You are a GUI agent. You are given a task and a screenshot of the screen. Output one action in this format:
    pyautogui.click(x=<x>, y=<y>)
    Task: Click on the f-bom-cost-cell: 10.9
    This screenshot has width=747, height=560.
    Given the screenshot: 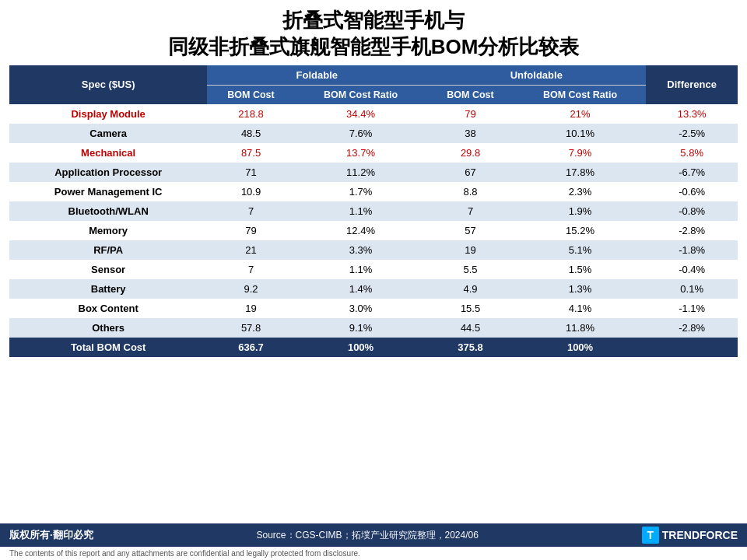 What is the action you would take?
    pyautogui.click(x=251, y=191)
    